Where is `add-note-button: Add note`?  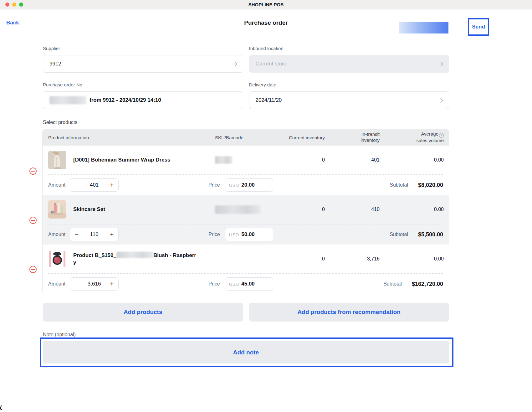
add-note-button: Add note is located at coordinates (246, 353).